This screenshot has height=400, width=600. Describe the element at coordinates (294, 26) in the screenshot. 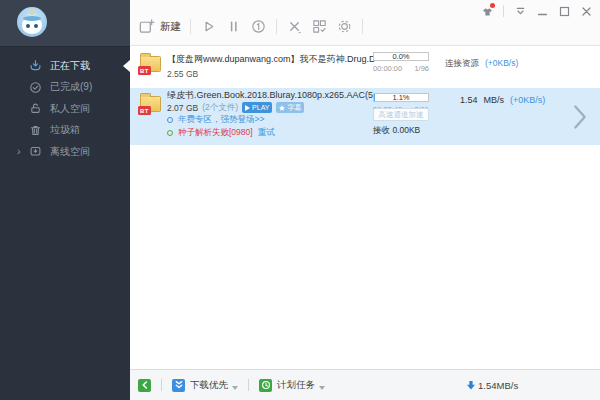

I see `delete-icon` at that location.